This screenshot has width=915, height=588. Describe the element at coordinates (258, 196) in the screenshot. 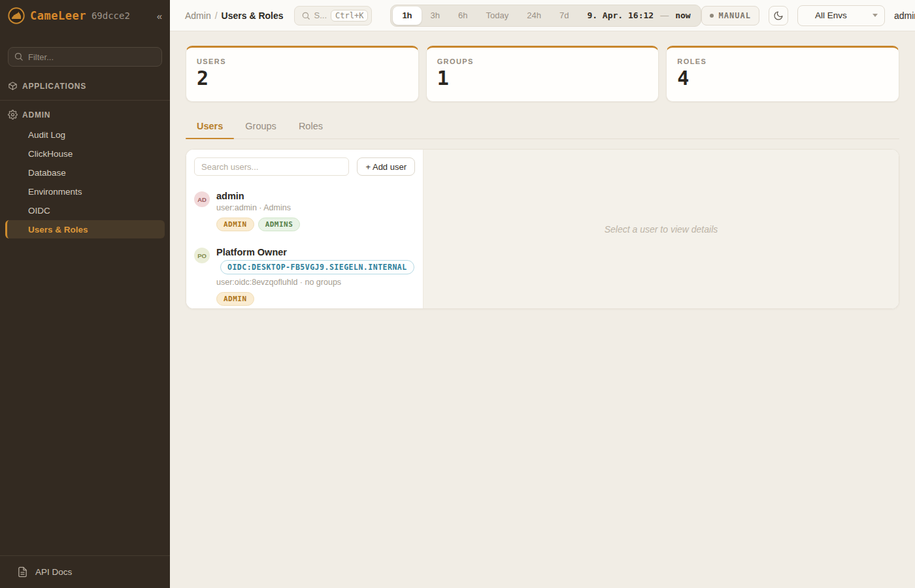

I see `user-name: admin` at that location.